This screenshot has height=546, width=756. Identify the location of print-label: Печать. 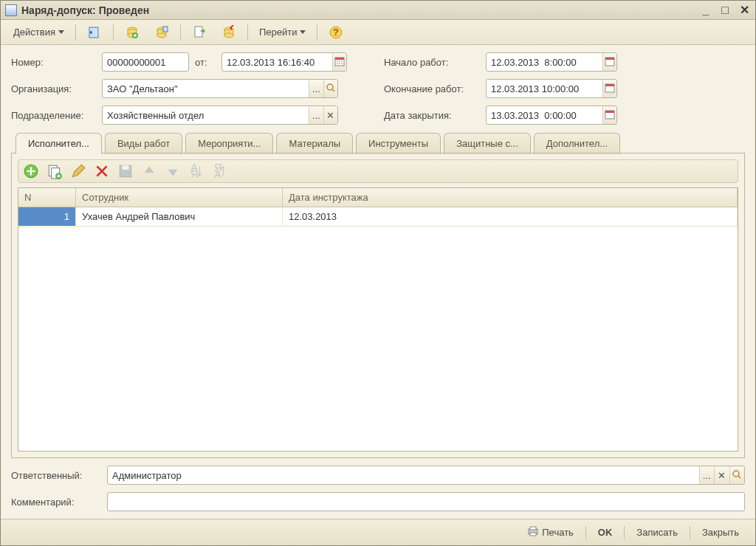
(558, 533).